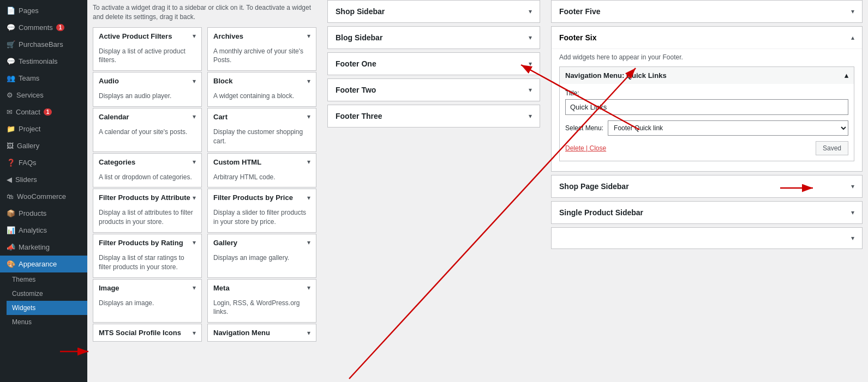  What do you see at coordinates (262, 36) in the screenshot?
I see `widget-archives-header: Archives ▾` at bounding box center [262, 36].